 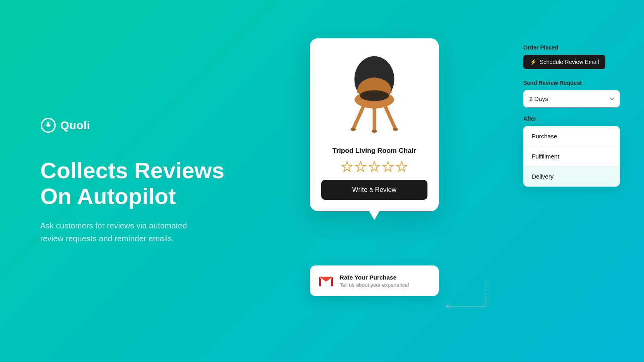 I want to click on email-title: Rate Your Purchase, so click(x=374, y=278).